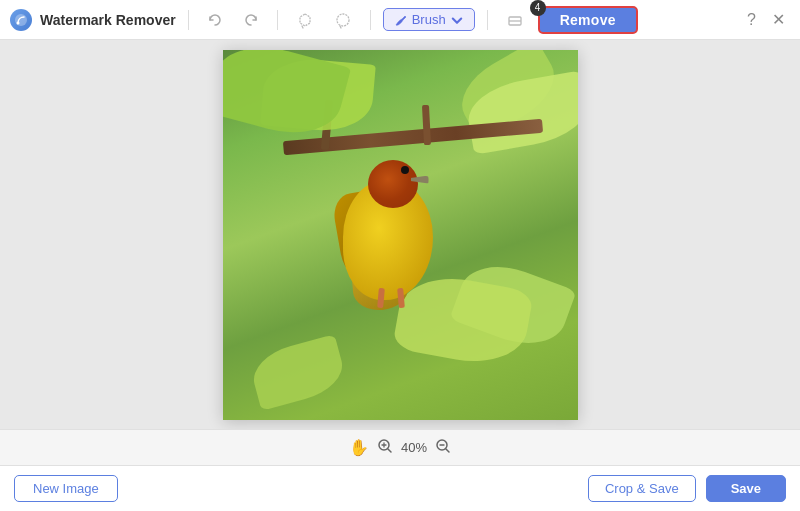 This screenshot has width=800, height=511. What do you see at coordinates (429, 20) in the screenshot?
I see `brush-label: Brush` at bounding box center [429, 20].